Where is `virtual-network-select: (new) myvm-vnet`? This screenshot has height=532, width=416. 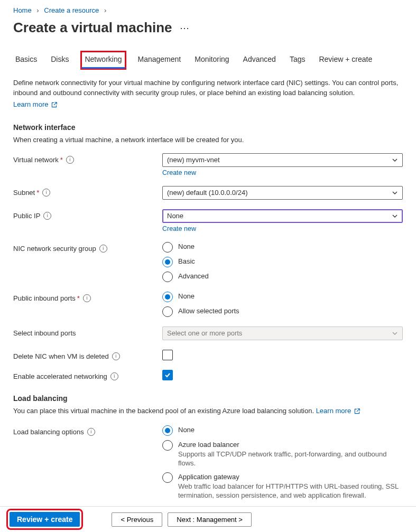 virtual-network-select: (new) myvm-vnet is located at coordinates (282, 160).